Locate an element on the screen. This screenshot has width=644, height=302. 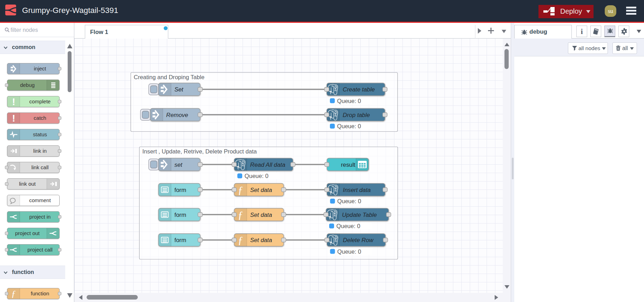
svg-text: Drop table is located at coordinates (356, 115).